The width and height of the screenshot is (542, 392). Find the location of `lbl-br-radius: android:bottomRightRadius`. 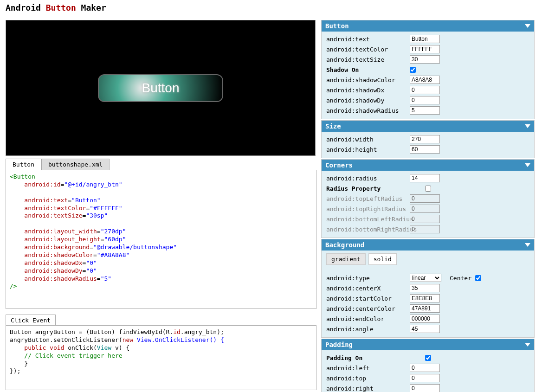

lbl-br-radius: android:bottomRightRadius is located at coordinates (368, 229).